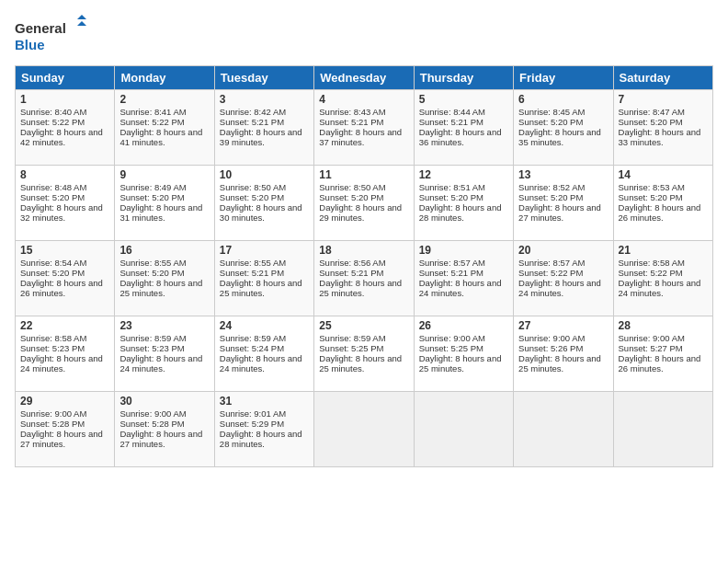  Describe the element at coordinates (463, 348) in the screenshot. I see `sunset-text: Sunset: 5:25 PM` at that location.